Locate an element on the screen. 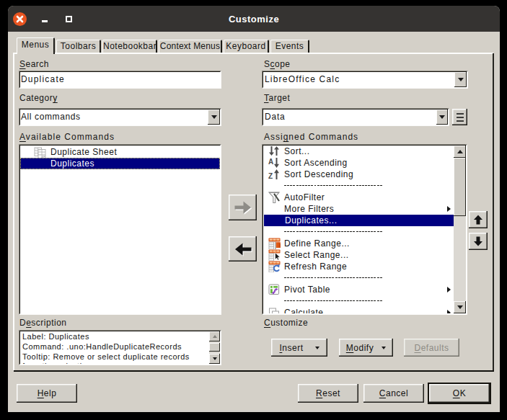 This screenshot has width=507, height=420. svg-text: A is located at coordinates (271, 161).